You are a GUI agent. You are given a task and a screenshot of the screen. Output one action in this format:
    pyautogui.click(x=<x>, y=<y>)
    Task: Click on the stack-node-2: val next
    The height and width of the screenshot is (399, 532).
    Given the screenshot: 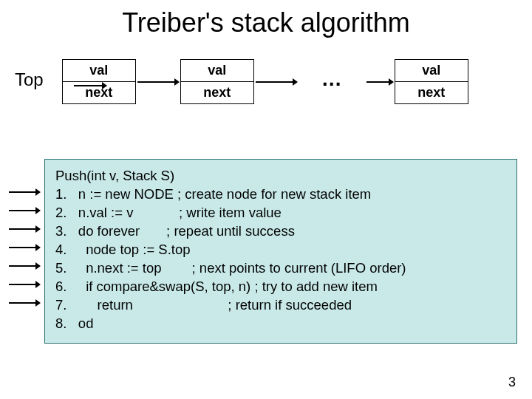 What is the action you would take?
    pyautogui.click(x=217, y=81)
    